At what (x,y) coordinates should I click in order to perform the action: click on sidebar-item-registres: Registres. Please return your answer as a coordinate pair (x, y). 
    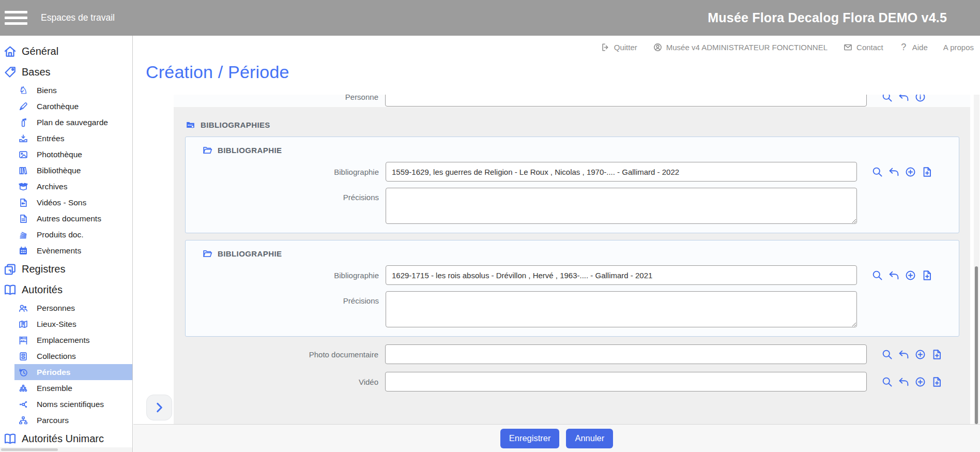
    Looking at the image, I should click on (66, 269).